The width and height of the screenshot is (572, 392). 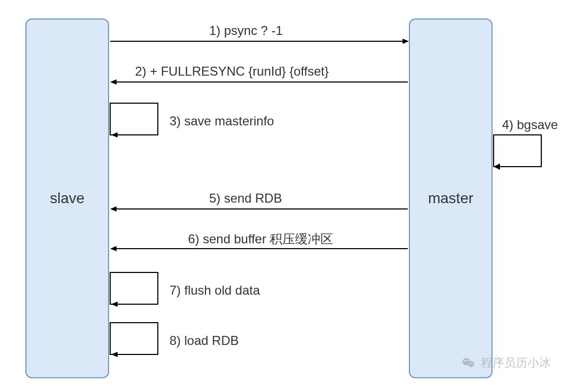 What do you see at coordinates (232, 71) in the screenshot?
I see `step-2-label: 2) + FULLRESYNC {runId} {offset}` at bounding box center [232, 71].